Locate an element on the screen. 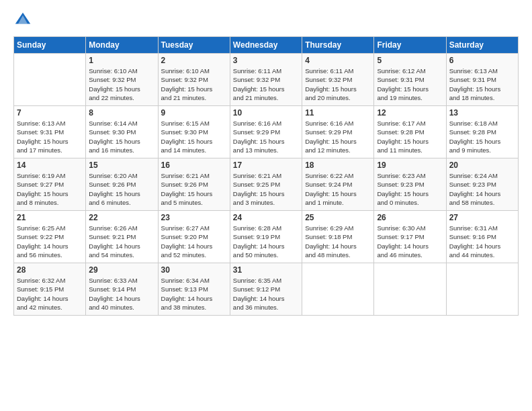 This screenshot has height=411, width=532. day-number: 28 is located at coordinates (50, 270).